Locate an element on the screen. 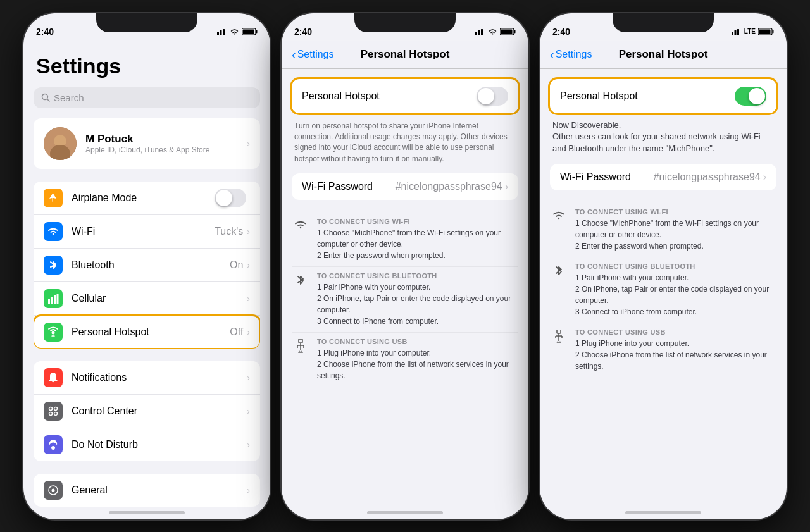  settings-row-bluetooth: Bluetooth On › is located at coordinates (147, 266).